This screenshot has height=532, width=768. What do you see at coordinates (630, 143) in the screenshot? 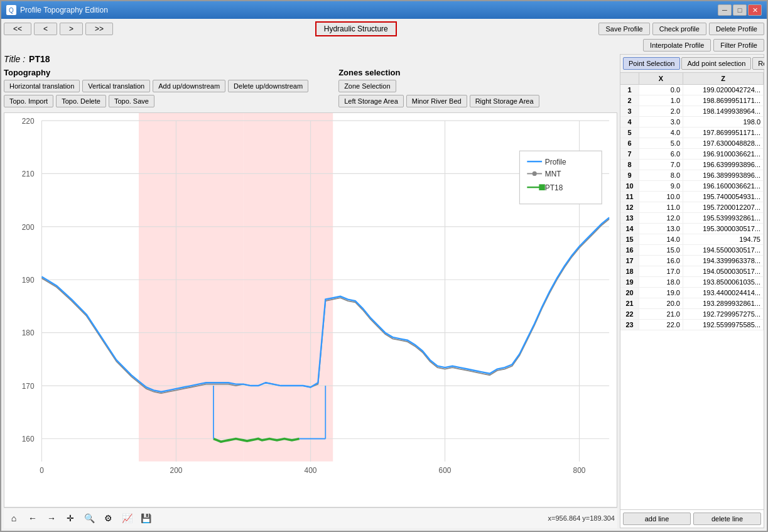
I see `row-number: 6` at bounding box center [630, 143].